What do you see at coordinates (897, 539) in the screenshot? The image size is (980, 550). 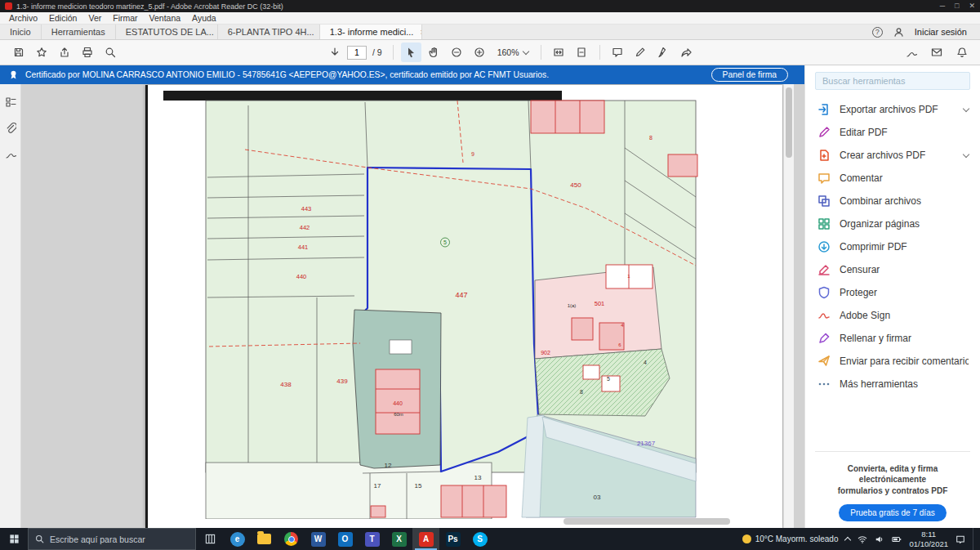 I see `battery-icon` at bounding box center [897, 539].